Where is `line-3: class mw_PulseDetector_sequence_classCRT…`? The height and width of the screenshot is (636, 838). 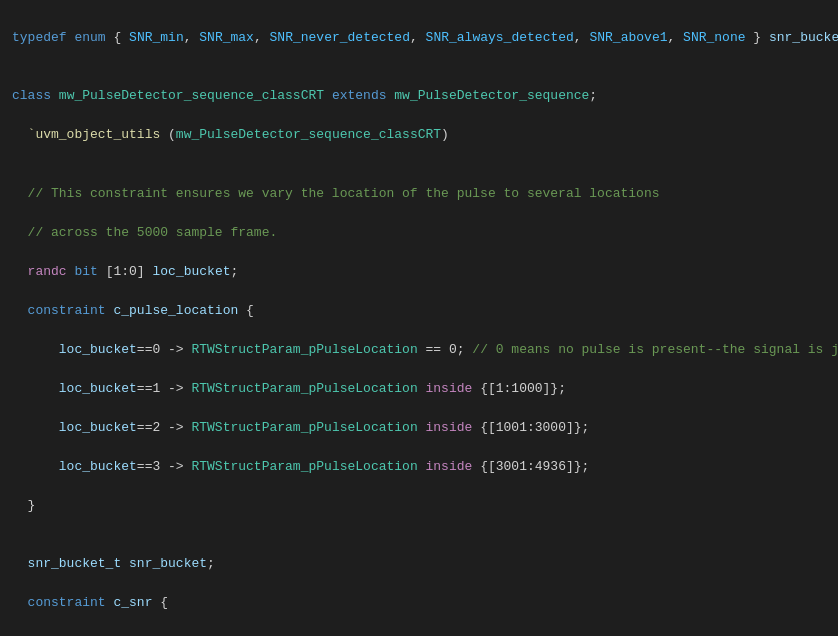 line-3: class mw_PulseDetector_sequence_classCRT… is located at coordinates (419, 96).